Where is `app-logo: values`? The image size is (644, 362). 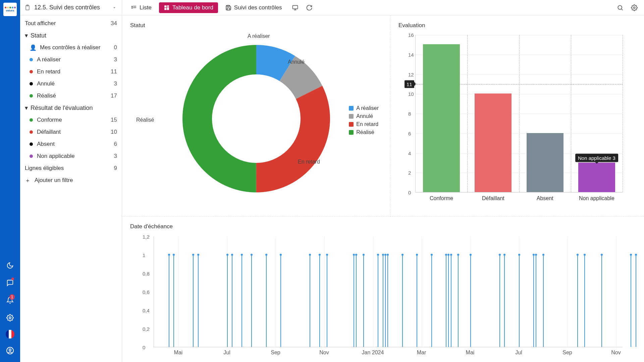
app-logo: values is located at coordinates (10, 9).